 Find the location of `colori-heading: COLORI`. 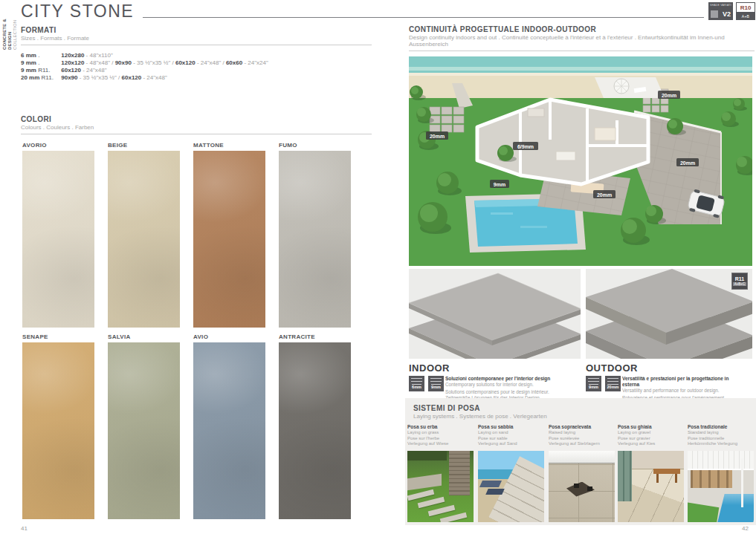

colori-heading: COLORI is located at coordinates (196, 119).